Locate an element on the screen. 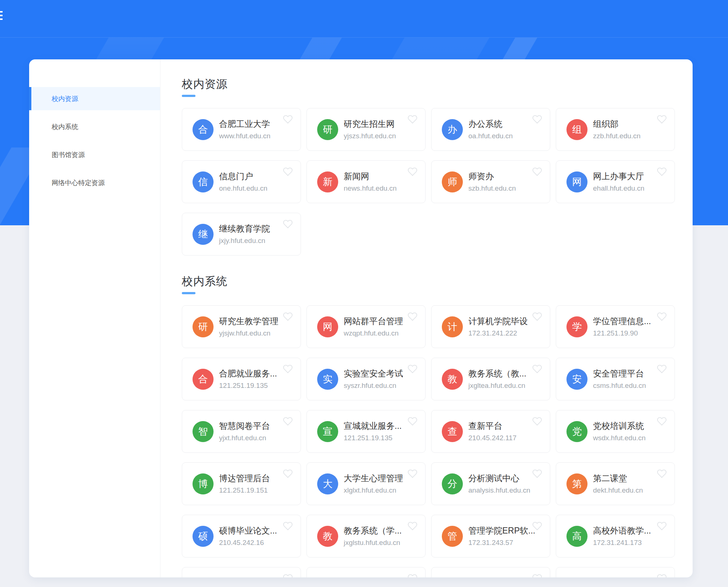 This screenshot has width=728, height=587. app-card: 管 管理学院ERP软... 172.31.243.57 is located at coordinates (490, 536).